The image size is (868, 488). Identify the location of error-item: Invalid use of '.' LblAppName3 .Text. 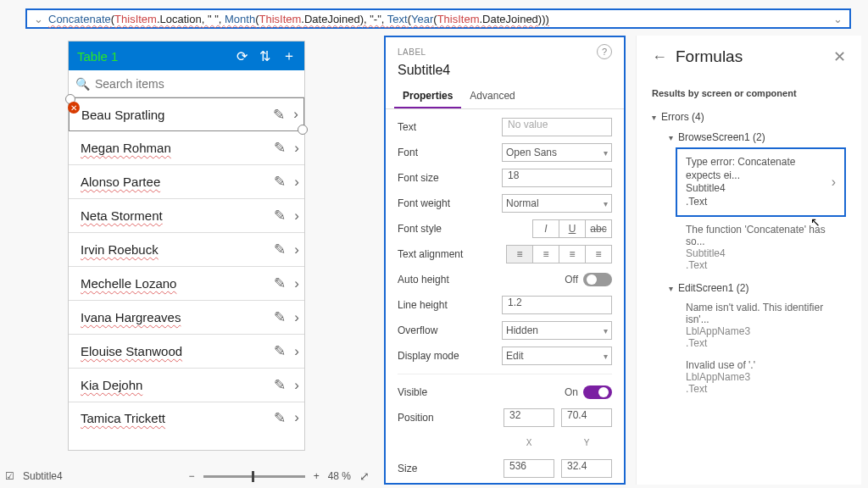
(766, 379).